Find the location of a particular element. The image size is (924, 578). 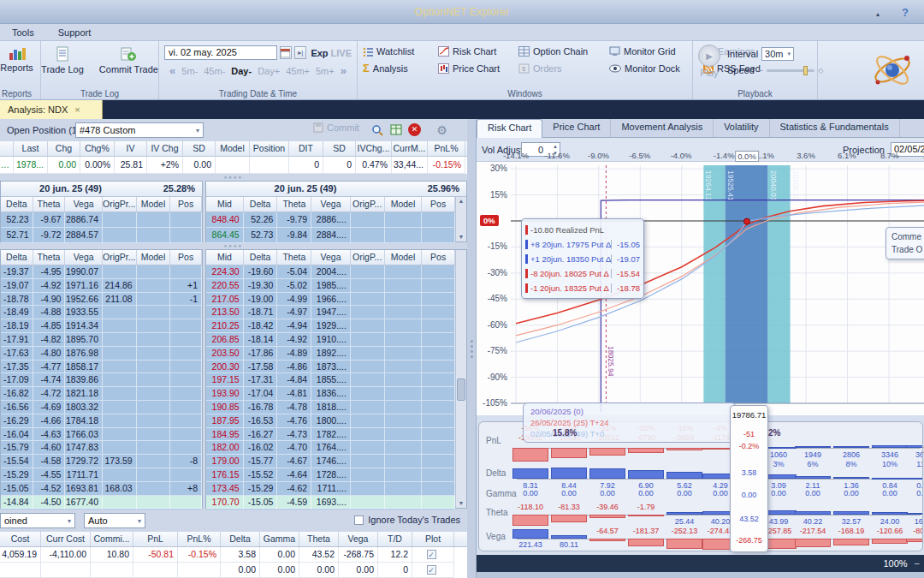

option-row: -19.07-4.921971.16214.86+1 is located at coordinates (101, 286).